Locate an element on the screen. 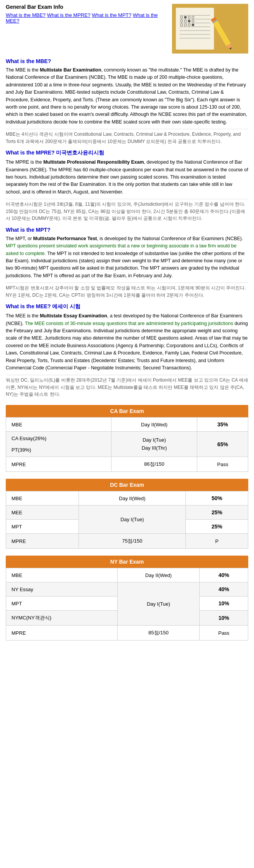  dc-mpre-label: MPRE is located at coordinates (43, 541).